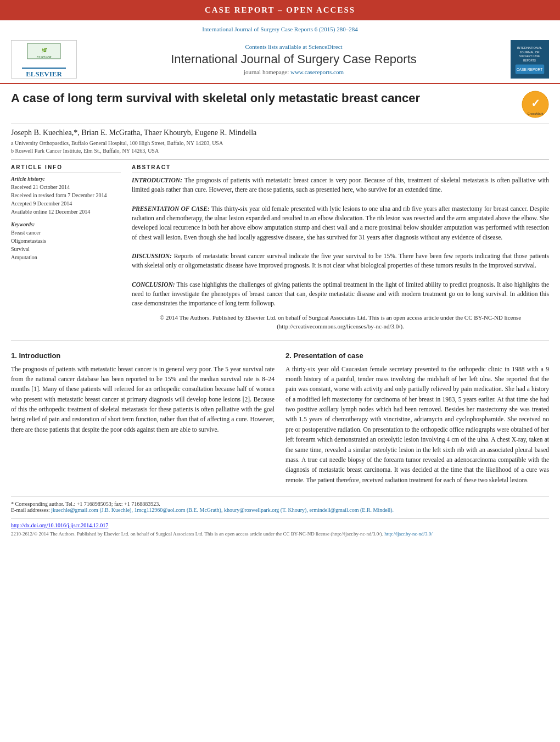 The image size is (560, 742). What do you see at coordinates (417, 425) in the screenshot?
I see `presentation-section-text: A thirty-six year old Caucasian female s…` at bounding box center [417, 425].